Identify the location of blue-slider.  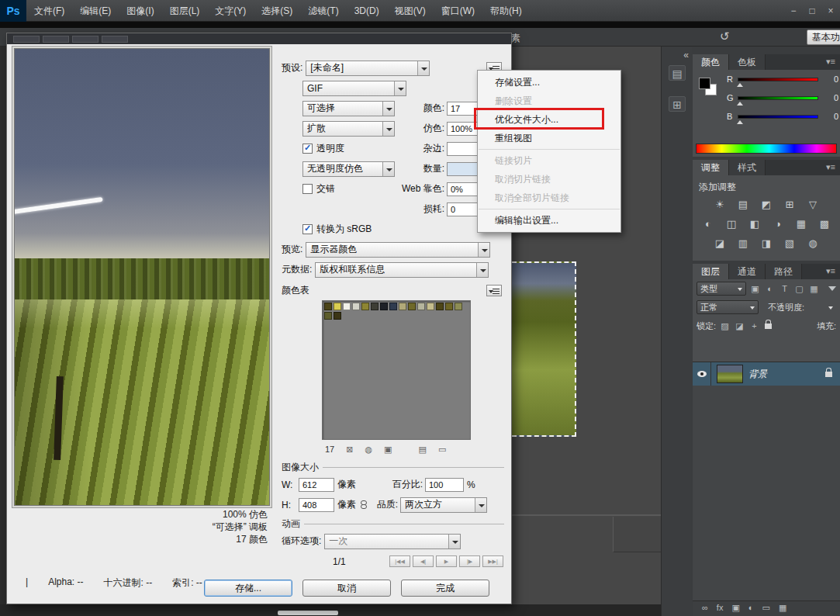
(778, 116).